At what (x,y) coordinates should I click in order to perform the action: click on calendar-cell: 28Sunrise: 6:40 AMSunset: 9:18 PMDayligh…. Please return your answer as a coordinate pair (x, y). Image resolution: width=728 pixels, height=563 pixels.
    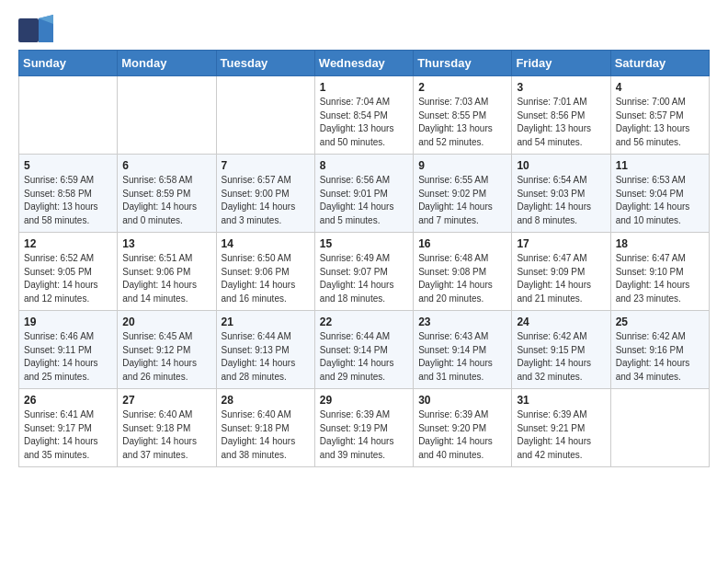
    Looking at the image, I should click on (265, 429).